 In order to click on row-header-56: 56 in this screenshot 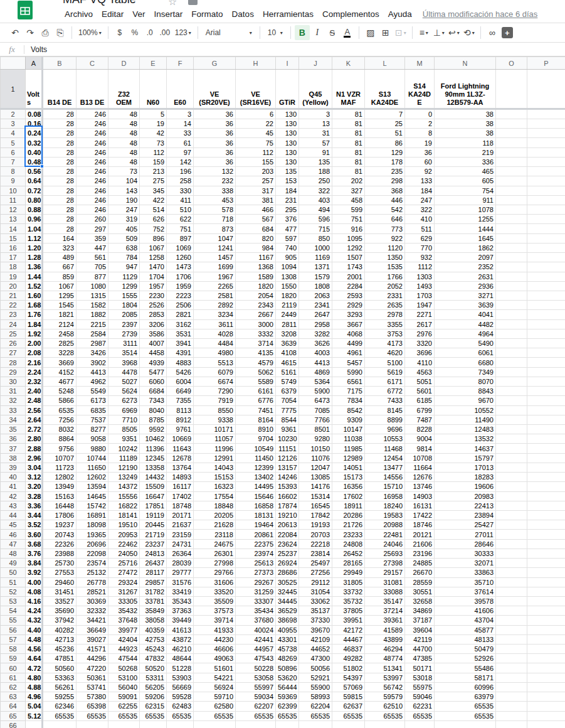, I will do `click(13, 630)`.